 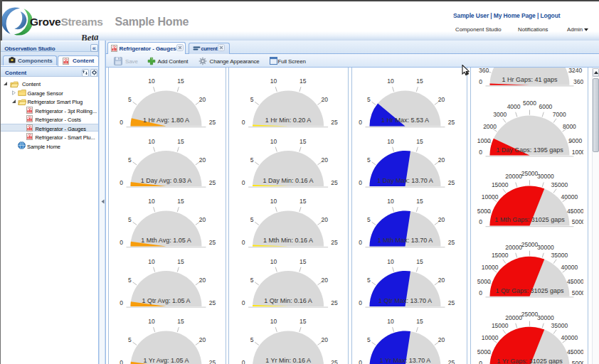 What do you see at coordinates (575, 71) in the screenshot?
I see `svg-text: 3240` at bounding box center [575, 71].